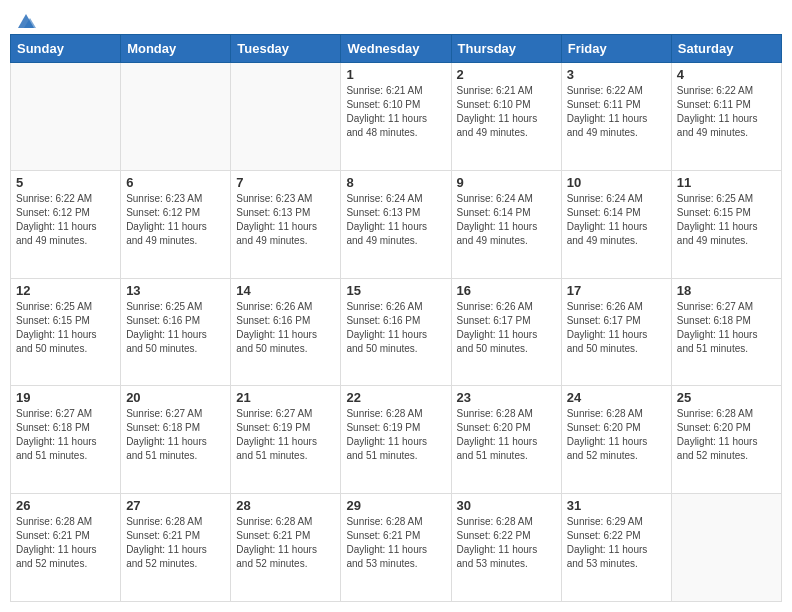 The height and width of the screenshot is (612, 792). Describe the element at coordinates (616, 543) in the screenshot. I see `day-info: Sunrise: 6:29 AM Sunset: 6:22 PM Dayligh…` at that location.